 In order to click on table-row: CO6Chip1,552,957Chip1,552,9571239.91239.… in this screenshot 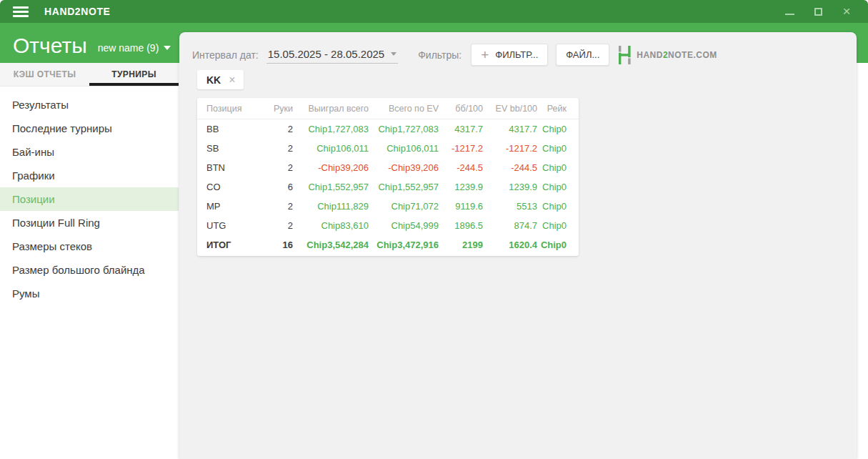, I will do `click(388, 187)`.